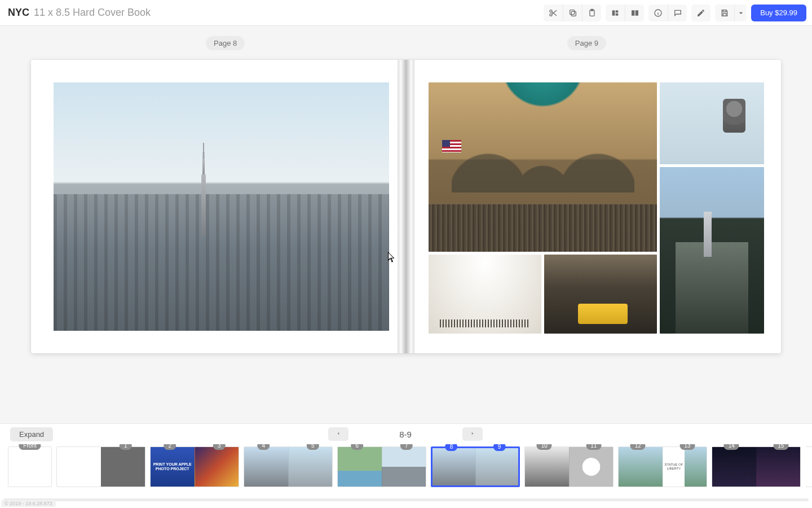  I want to click on info-icon, so click(658, 13).